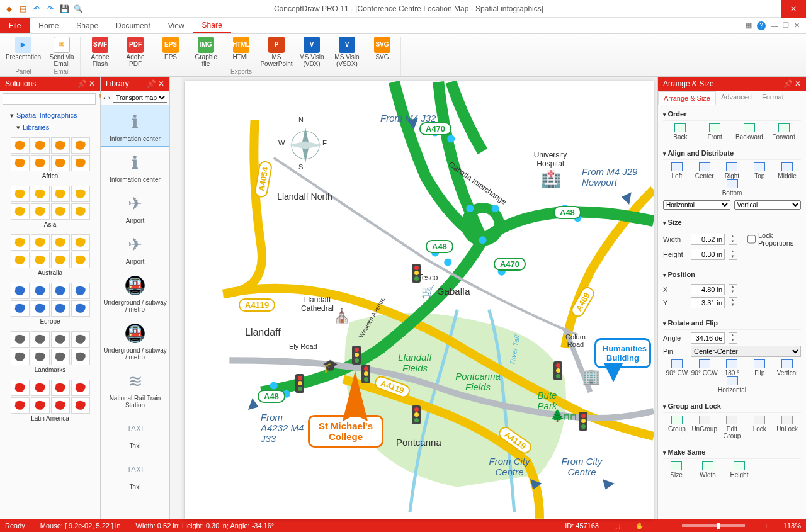  I want to click on window-min-icon: —, so click(775, 26).